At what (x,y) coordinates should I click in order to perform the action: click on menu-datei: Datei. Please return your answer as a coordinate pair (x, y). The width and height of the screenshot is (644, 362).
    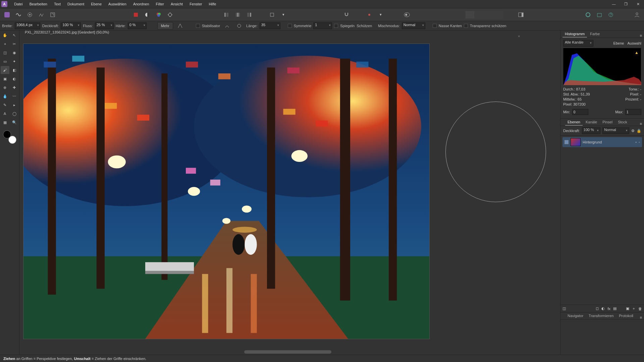
    Looking at the image, I should click on (18, 4).